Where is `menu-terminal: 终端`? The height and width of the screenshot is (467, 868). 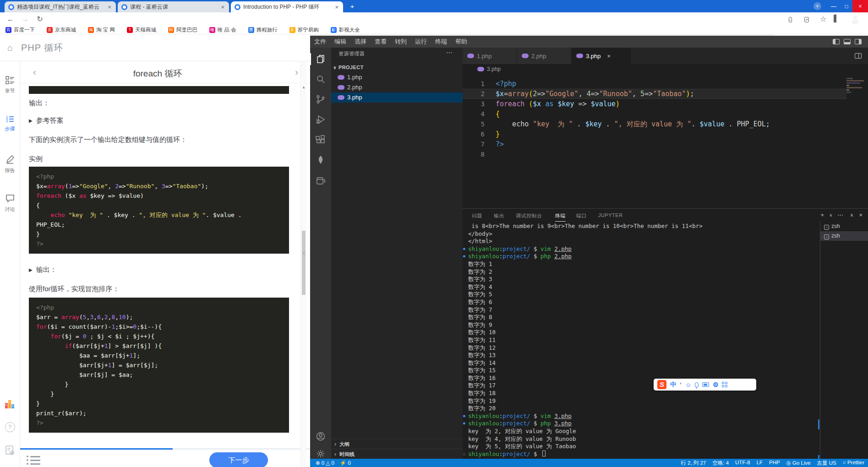 menu-terminal: 终端 is located at coordinates (441, 42).